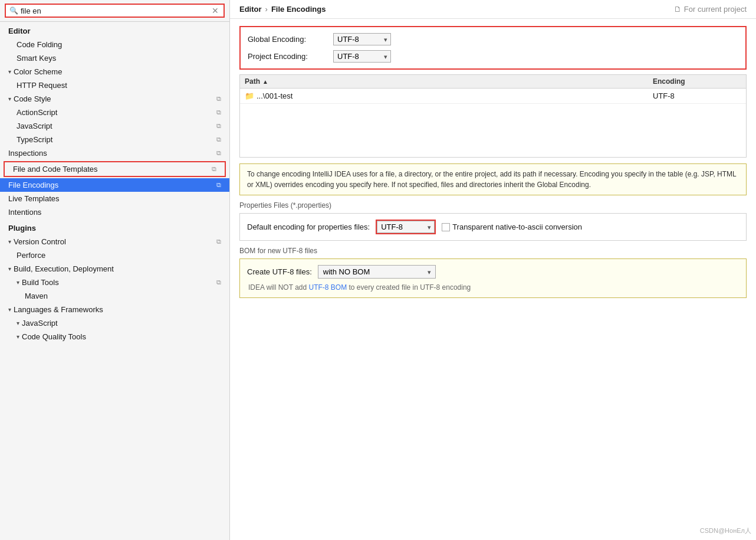  What do you see at coordinates (42, 85) in the screenshot?
I see `sidebar-item-label: HTTP Request` at bounding box center [42, 85].